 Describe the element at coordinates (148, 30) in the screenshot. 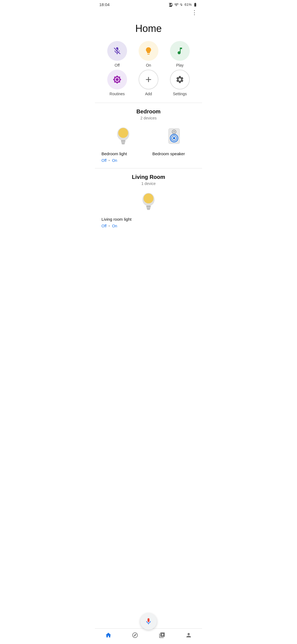

I see `page-title: Home` at that location.